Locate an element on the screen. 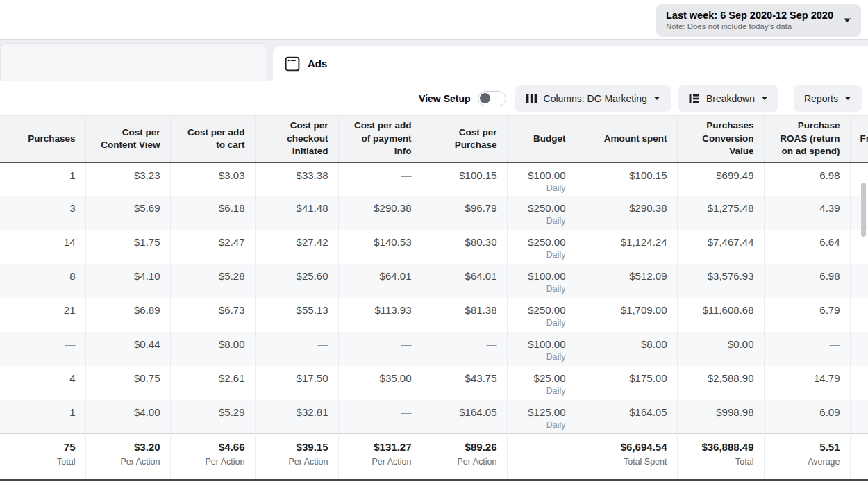 The height and width of the screenshot is (484, 868). column-header-cost_purchase: Cost per Purchase is located at coordinates (464, 139).